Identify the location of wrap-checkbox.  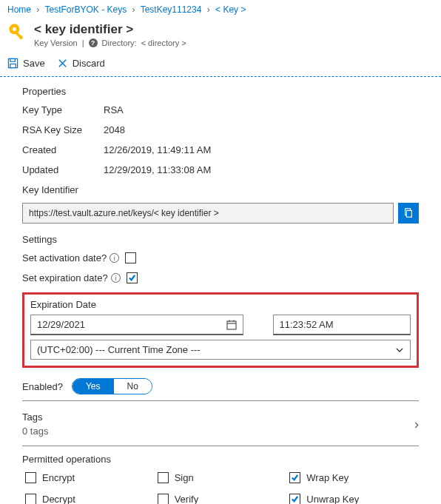
(294, 478).